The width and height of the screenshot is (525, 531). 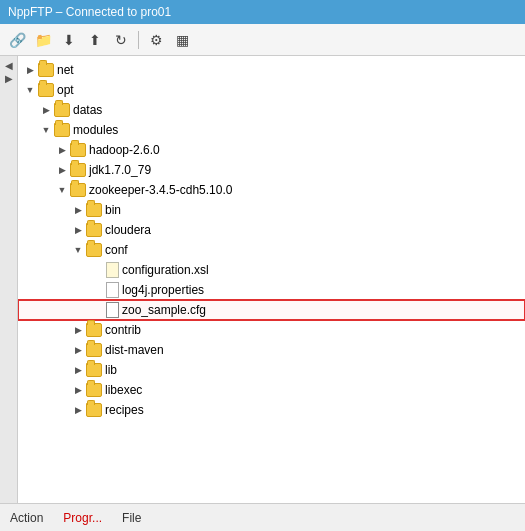 I want to click on toggle-hadoop: ▶, so click(x=62, y=150).